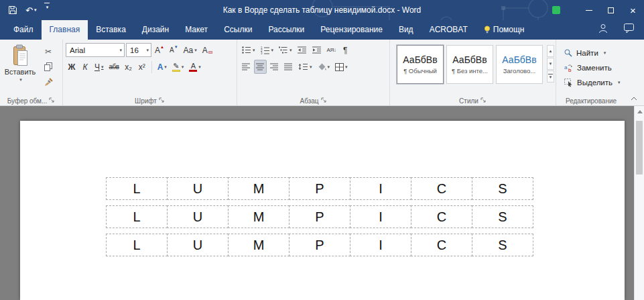  What do you see at coordinates (288, 67) in the screenshot?
I see `justify-button` at bounding box center [288, 67].